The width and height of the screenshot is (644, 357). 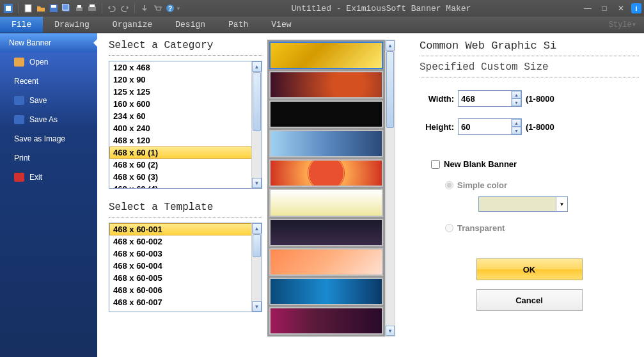 I want to click on list-item: 468 x 60-001, so click(x=185, y=229).